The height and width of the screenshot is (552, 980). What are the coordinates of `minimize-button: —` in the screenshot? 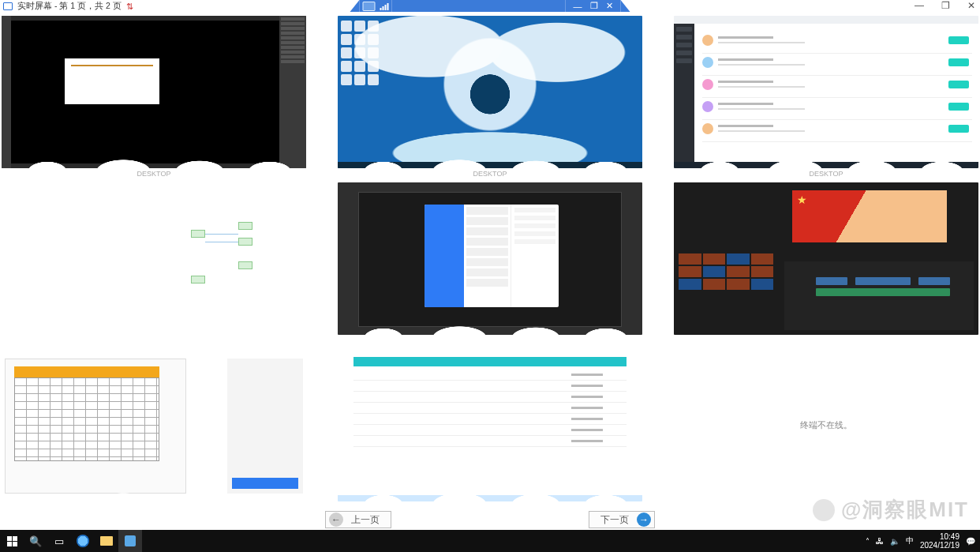 It's located at (919, 6).